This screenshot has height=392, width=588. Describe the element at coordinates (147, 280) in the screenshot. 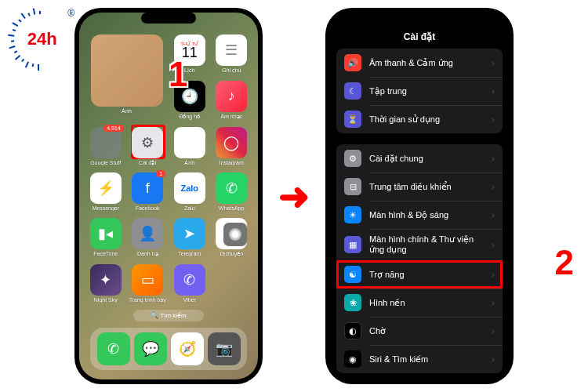

I see `keynote-icon: ▭` at that location.